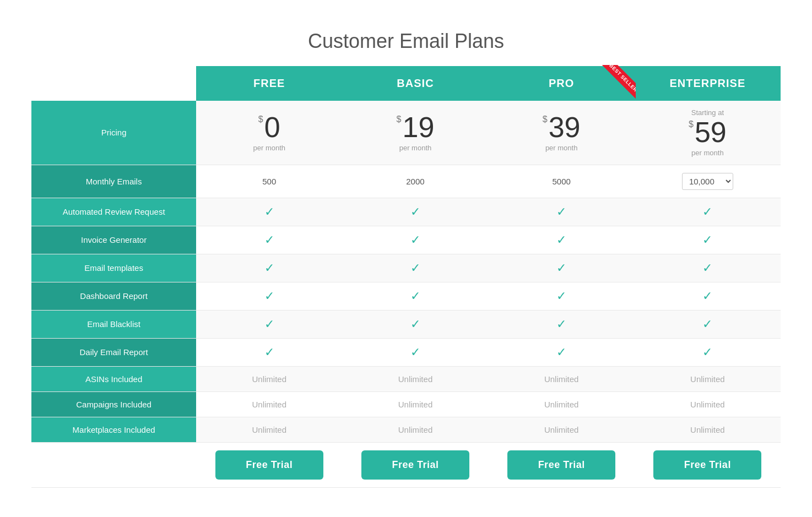 The image size is (812, 517). Describe the element at coordinates (415, 352) in the screenshot. I see `check-daily-email-basic: ✓` at that location.